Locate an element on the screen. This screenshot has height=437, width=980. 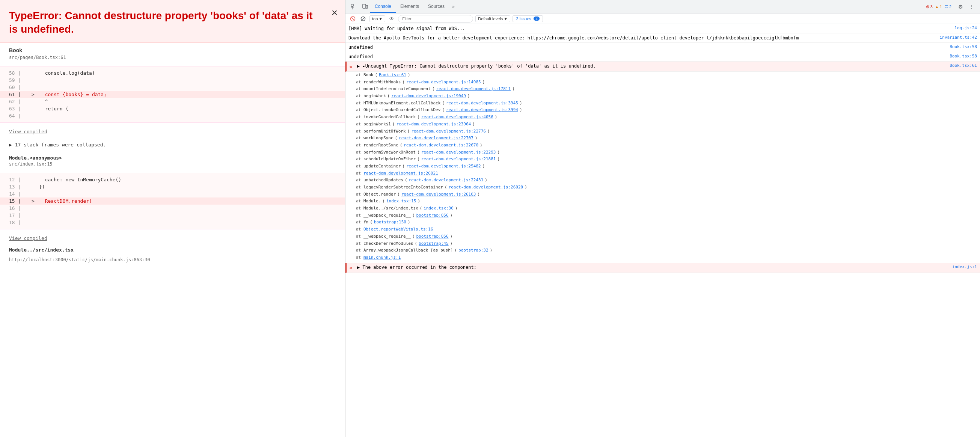
line-number: 63 | is located at coordinates (21, 109).